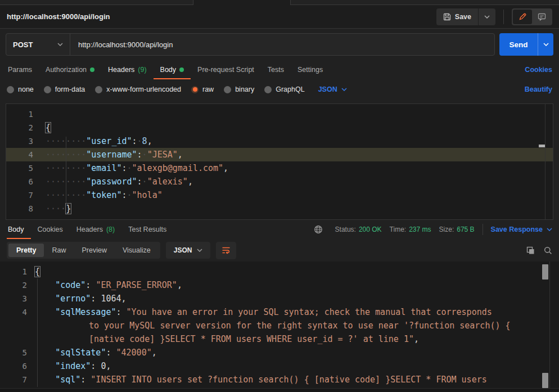 Image resolution: width=559 pixels, height=392 pixels. I want to click on url-bar: POST http://localhost:9000/api/login Sen…, so click(280, 44).